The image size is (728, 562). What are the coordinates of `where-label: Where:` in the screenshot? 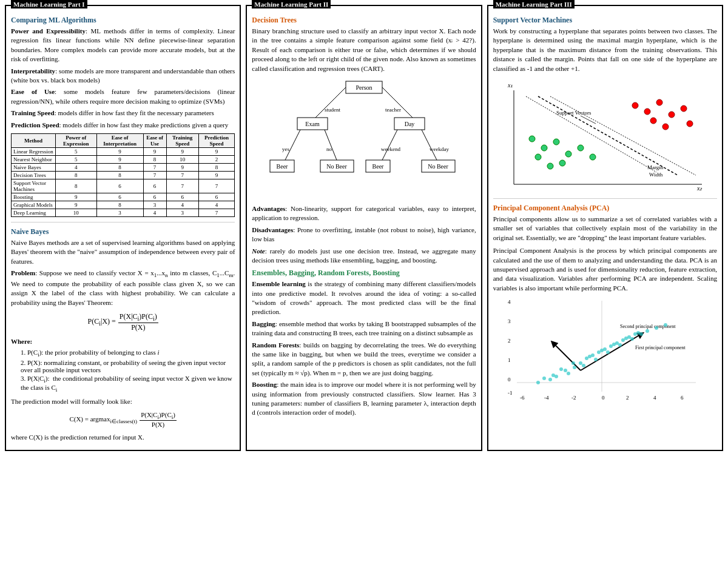 It's located at (123, 342).